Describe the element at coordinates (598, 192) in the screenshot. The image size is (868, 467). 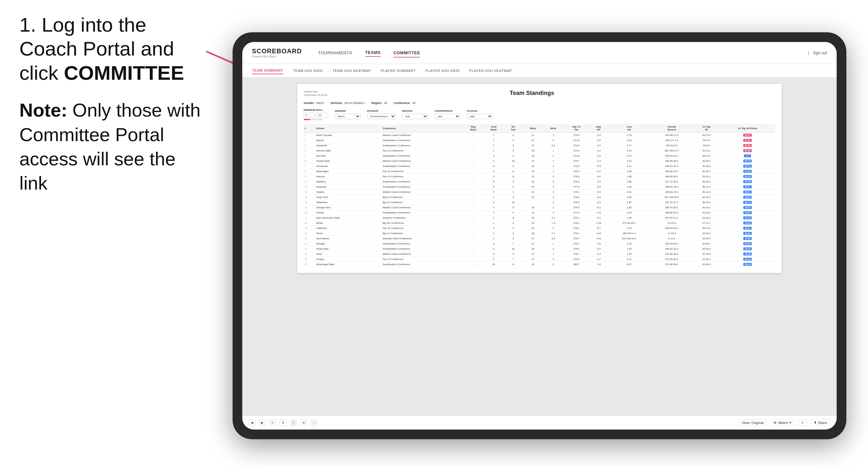
I see `cell-sg: -6.0` at that location.